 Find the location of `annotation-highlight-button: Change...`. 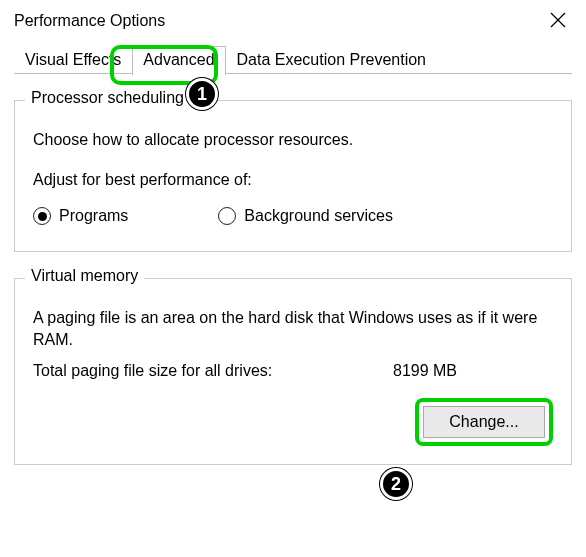

annotation-highlight-button: Change... is located at coordinates (484, 422).